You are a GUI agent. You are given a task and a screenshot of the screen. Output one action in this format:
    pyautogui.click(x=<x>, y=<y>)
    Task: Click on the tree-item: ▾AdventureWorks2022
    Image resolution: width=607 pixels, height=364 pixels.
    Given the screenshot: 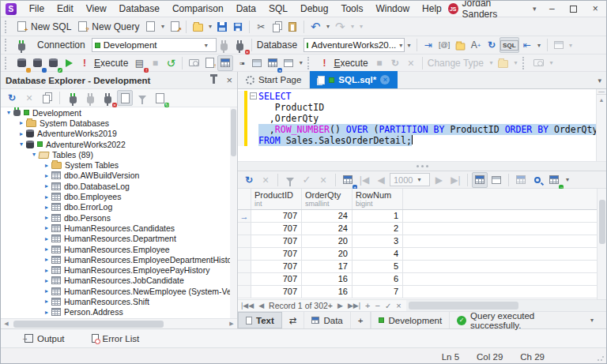 What is the action you would take?
    pyautogui.click(x=119, y=144)
    